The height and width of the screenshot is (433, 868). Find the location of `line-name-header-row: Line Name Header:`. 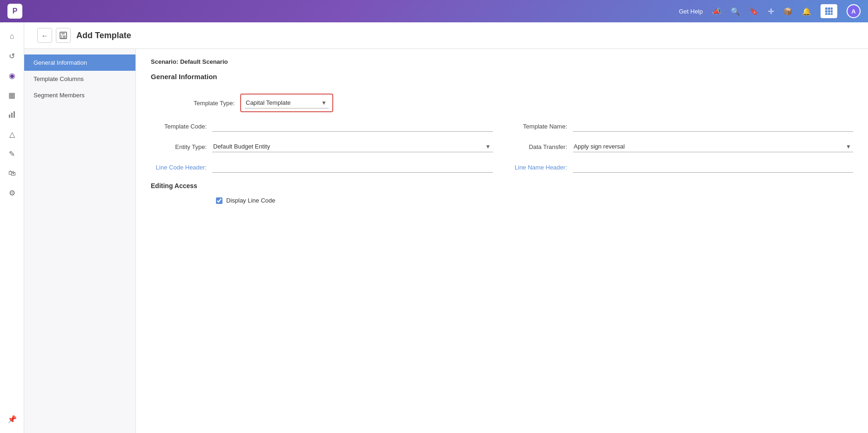

line-name-header-row: Line Name Header: is located at coordinates (682, 167).